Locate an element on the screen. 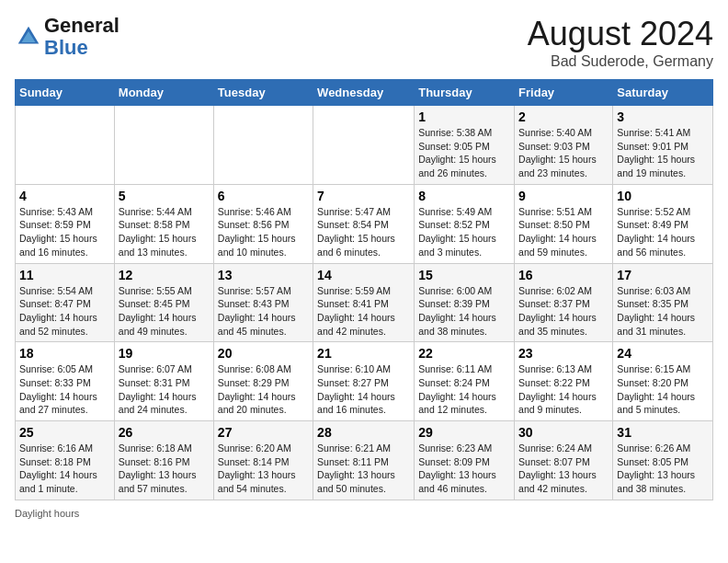  day-number: 4 is located at coordinates (64, 196).